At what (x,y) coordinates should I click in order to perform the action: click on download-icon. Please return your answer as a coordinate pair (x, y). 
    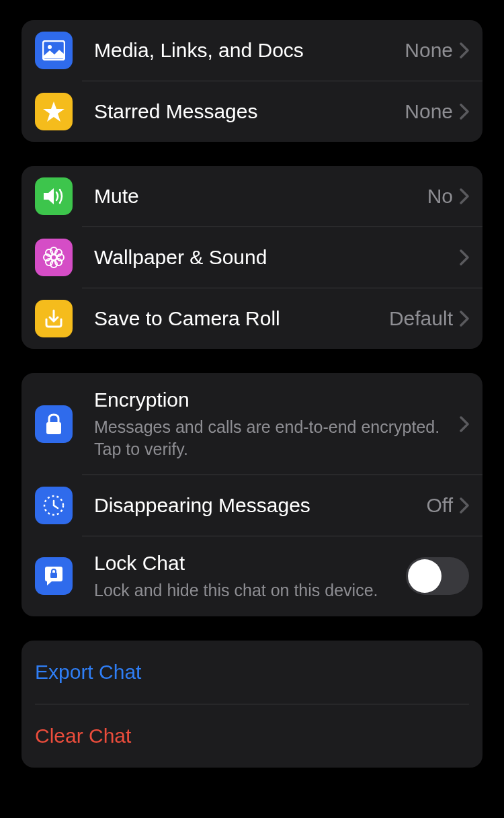
    Looking at the image, I should click on (54, 319).